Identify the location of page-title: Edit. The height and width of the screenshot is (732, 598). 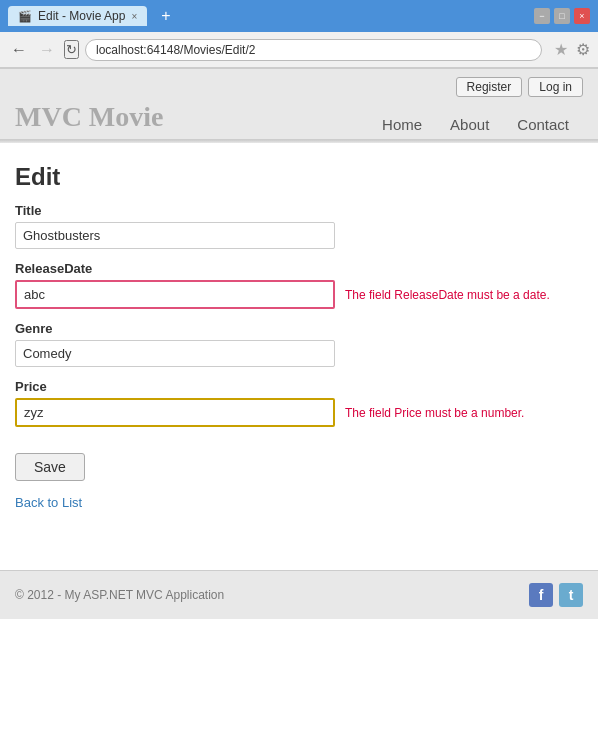
(299, 177).